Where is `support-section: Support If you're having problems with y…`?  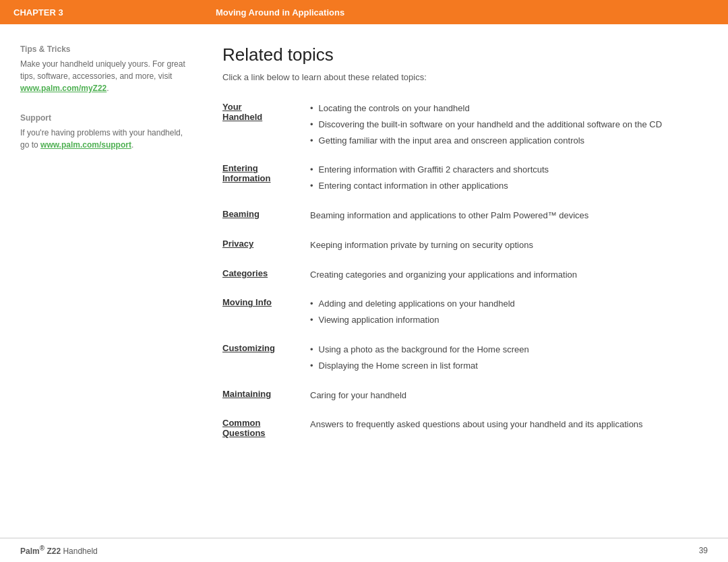
support-section: Support If you're having problems with y… is located at coordinates (102, 132).